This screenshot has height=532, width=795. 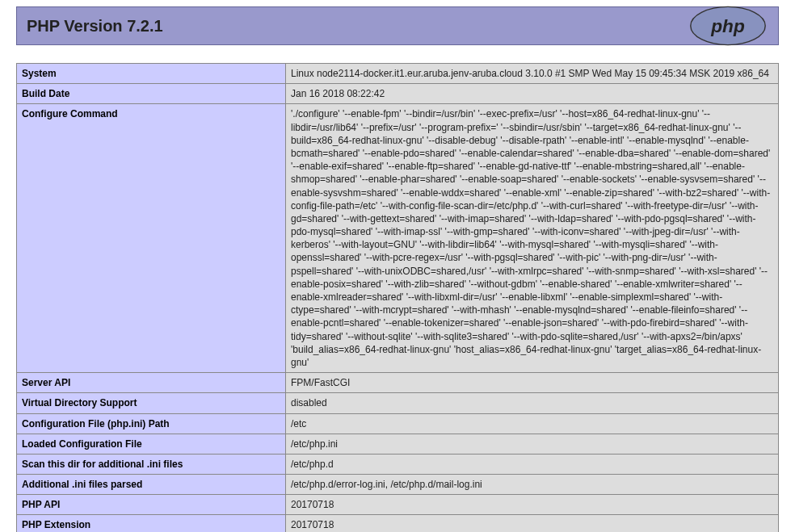 I want to click on table-row: Server API FPM/FastCGI, so click(x=398, y=383).